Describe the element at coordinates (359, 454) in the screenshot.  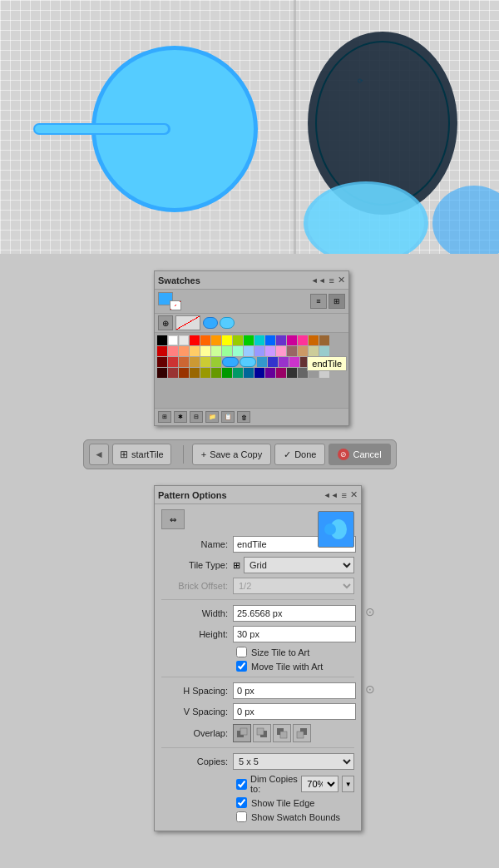
I see `cancel-button: ⊘ Cancel` at that location.